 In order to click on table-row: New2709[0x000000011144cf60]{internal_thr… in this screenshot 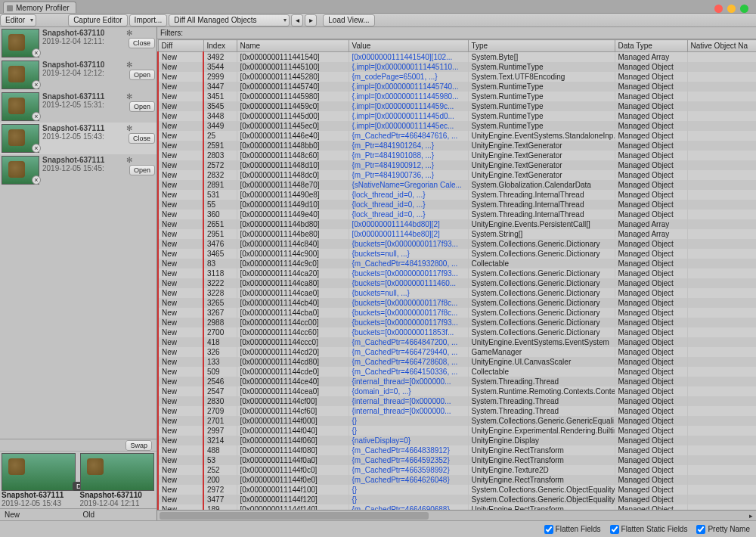, I will do `click(457, 411)`.